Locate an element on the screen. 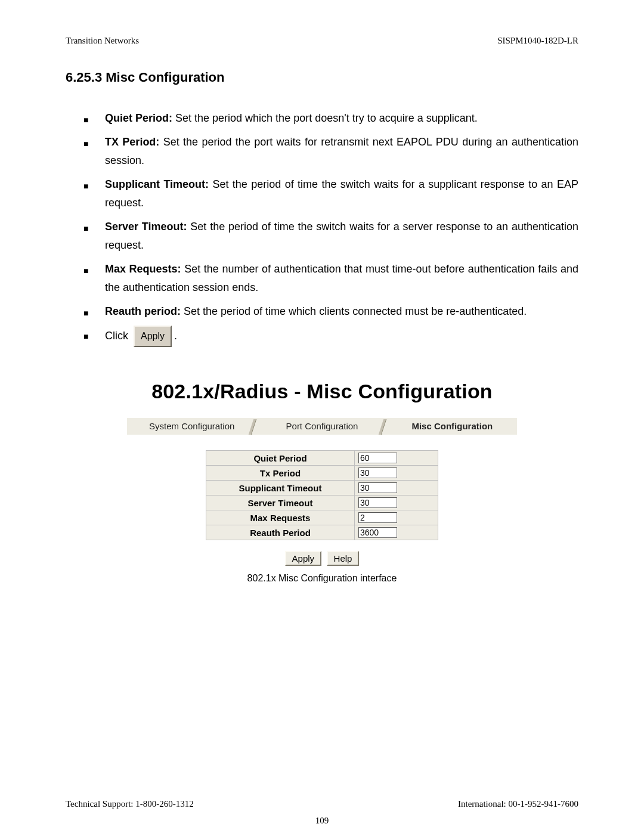 This screenshot has height=833, width=644. help-button: Help is located at coordinates (343, 558).